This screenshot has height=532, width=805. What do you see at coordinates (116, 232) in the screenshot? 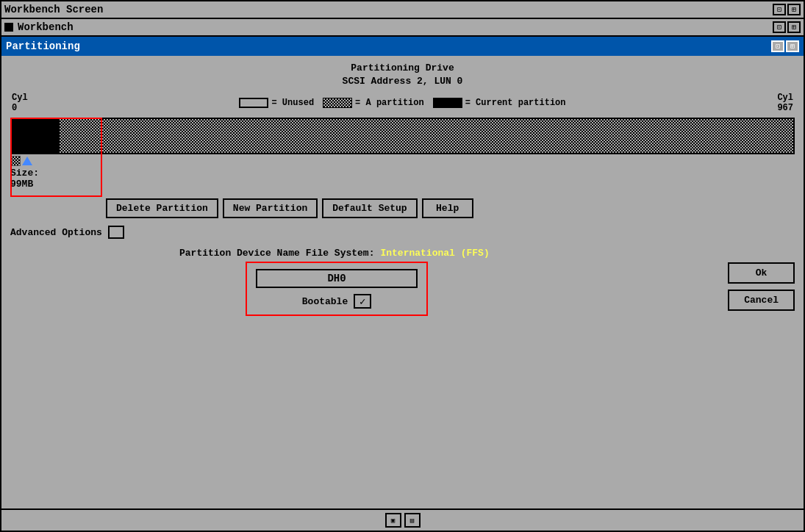
I see `advanced-options-checkbox` at bounding box center [116, 232].